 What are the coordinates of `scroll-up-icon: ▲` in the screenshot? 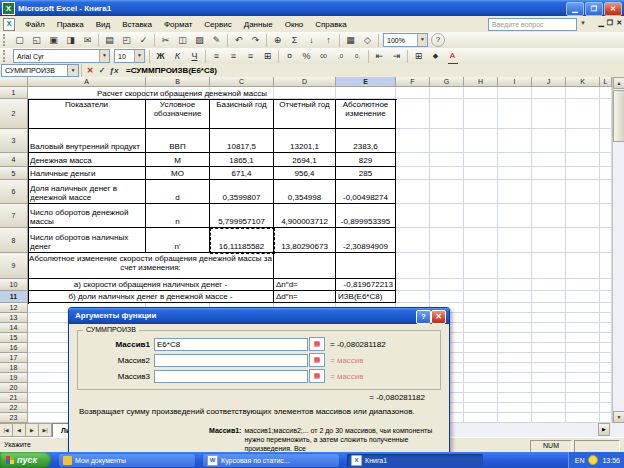 It's located at (618, 83).